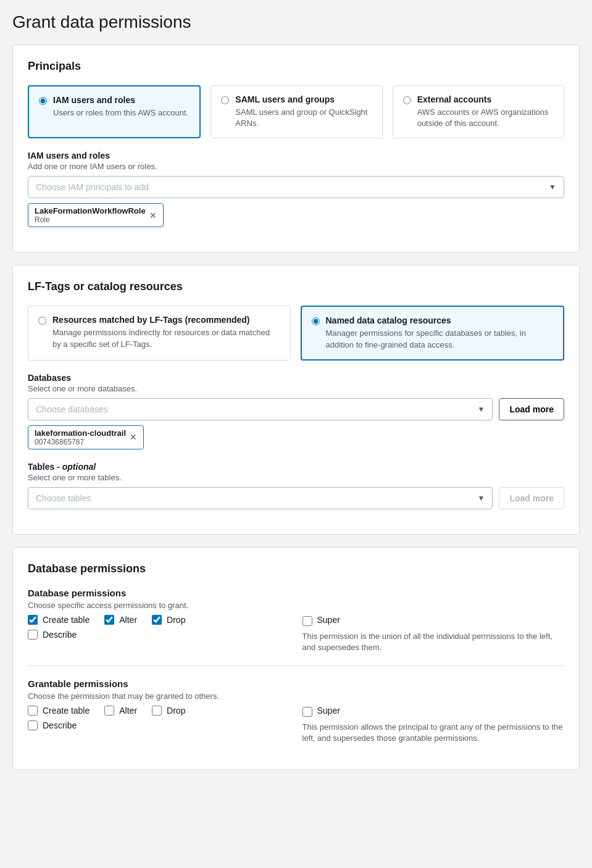 This screenshot has height=868, width=592. I want to click on iam-field-label: IAM users and roles, so click(296, 156).